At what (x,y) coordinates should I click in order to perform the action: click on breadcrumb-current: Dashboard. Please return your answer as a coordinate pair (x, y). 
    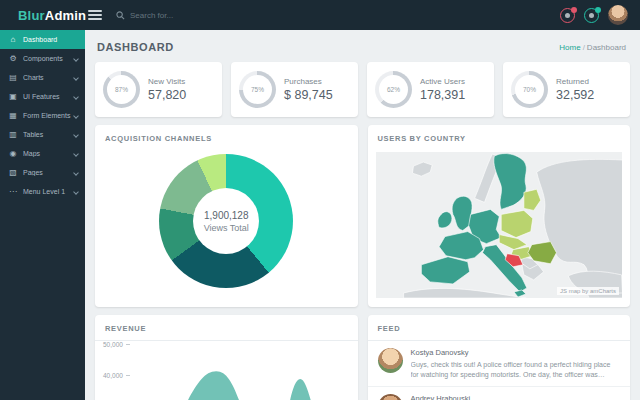
    Looking at the image, I should click on (606, 48).